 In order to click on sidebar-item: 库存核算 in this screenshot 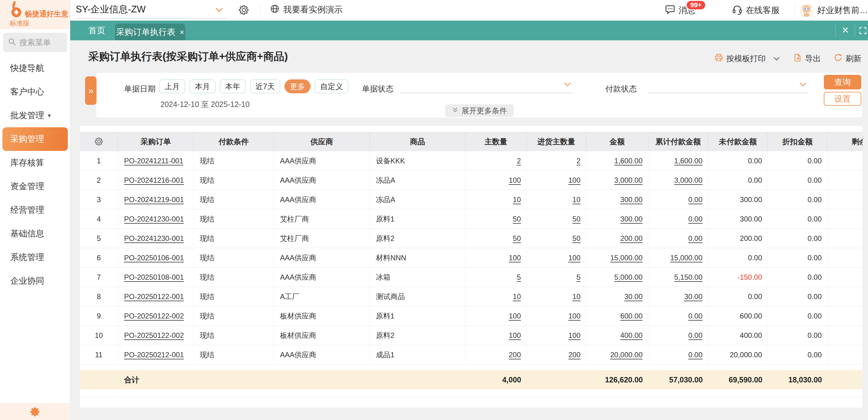, I will do `click(35, 163)`.